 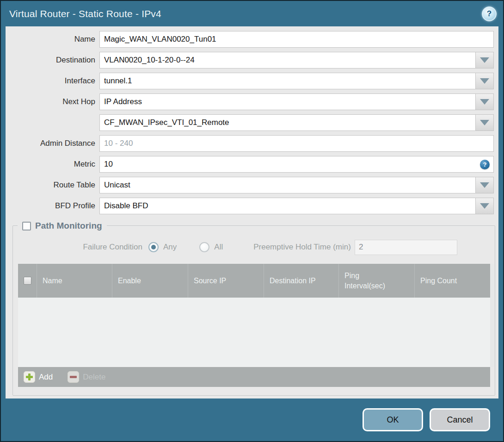 I want to click on destination-dropdown-button, so click(x=485, y=60).